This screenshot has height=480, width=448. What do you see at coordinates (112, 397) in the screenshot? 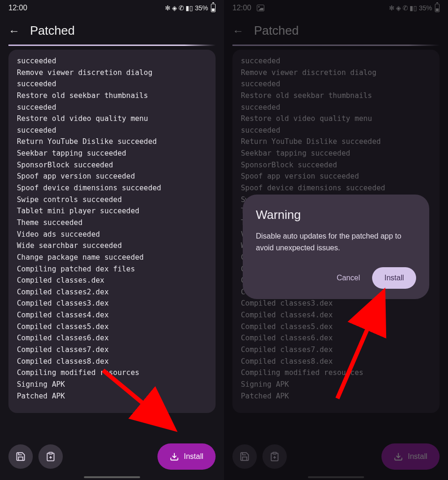
I see `log-line: Patched APK` at bounding box center [112, 397].